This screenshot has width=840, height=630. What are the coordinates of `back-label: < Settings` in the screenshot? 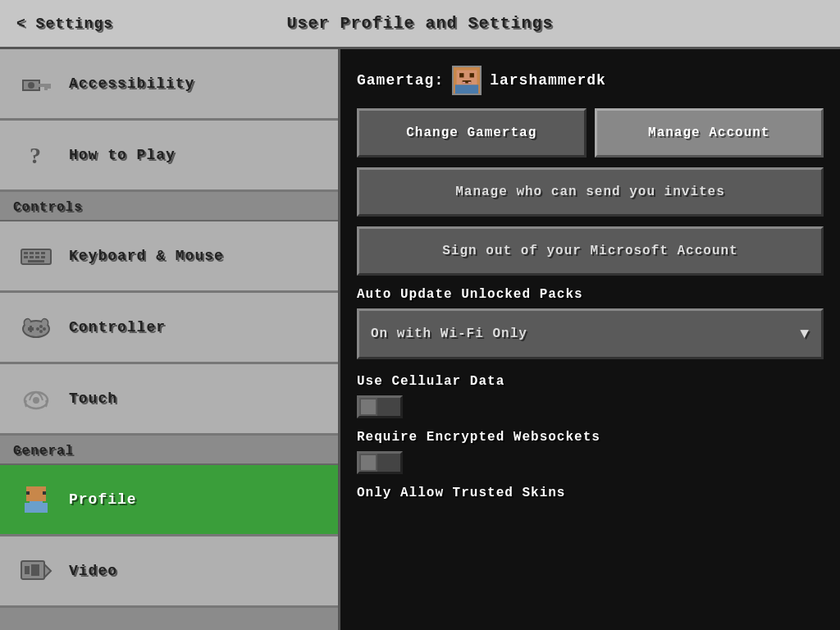 It's located at (65, 24).